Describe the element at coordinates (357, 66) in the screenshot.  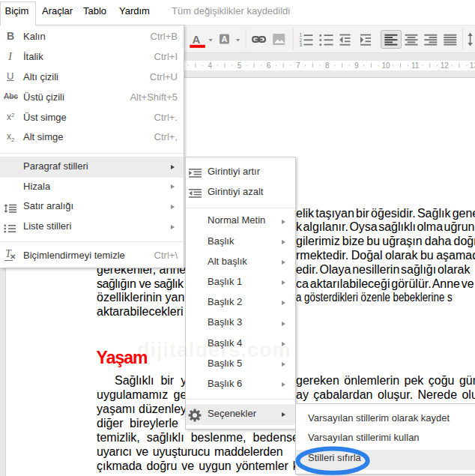
I see `svg-text: 9` at that location.